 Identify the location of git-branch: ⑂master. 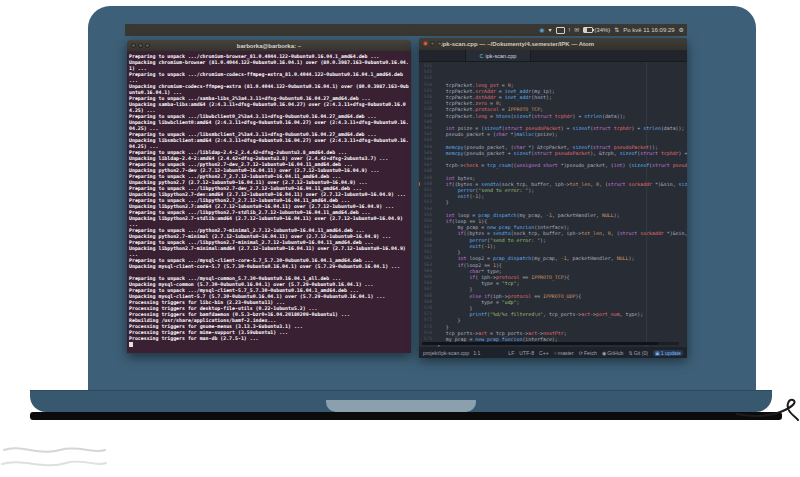
(564, 353).